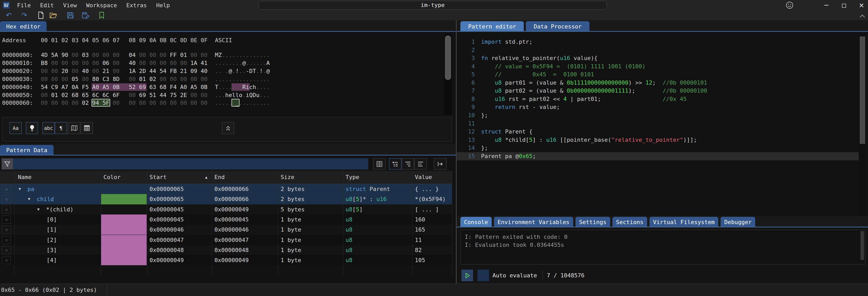  I want to click on code-line-5: 5 // 0x45 = 0100 0101, so click(661, 75).